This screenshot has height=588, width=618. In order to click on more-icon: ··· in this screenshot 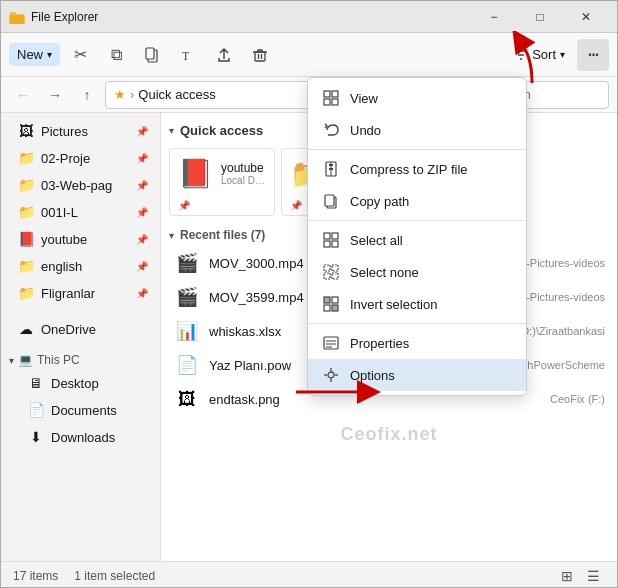, I will do `click(593, 55)`.